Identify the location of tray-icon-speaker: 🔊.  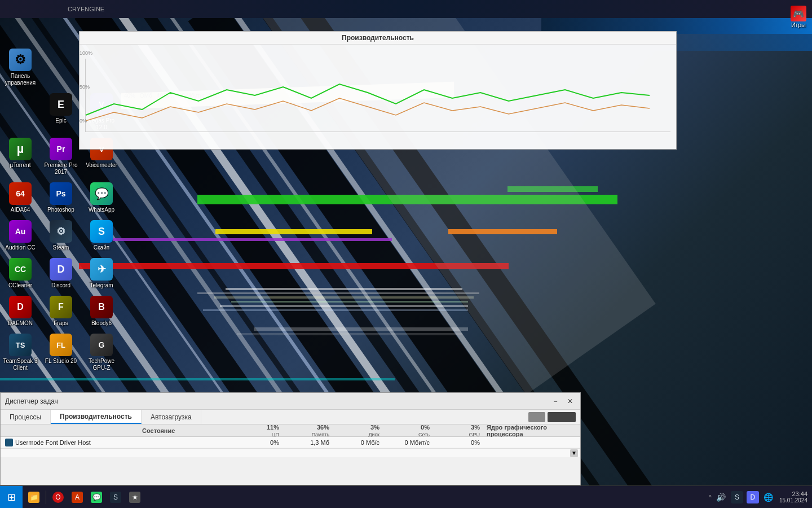
(721, 497).